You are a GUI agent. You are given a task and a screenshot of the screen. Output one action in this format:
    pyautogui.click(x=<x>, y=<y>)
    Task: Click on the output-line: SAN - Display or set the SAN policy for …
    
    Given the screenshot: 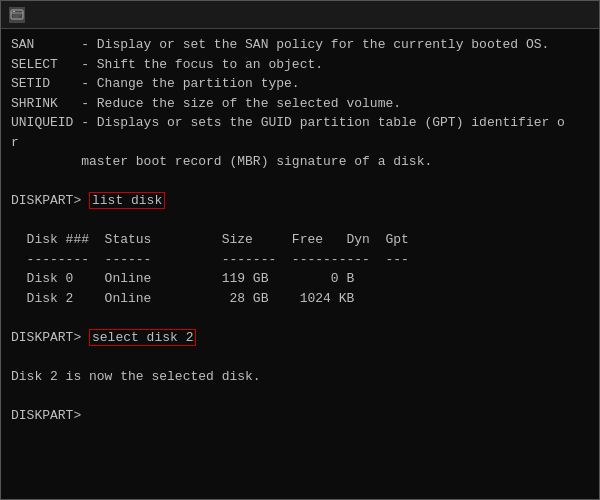 What is the action you would take?
    pyautogui.click(x=300, y=45)
    